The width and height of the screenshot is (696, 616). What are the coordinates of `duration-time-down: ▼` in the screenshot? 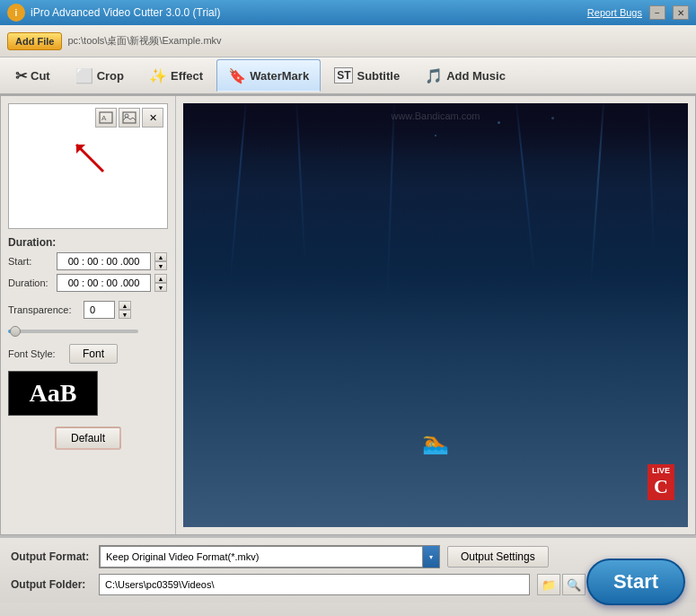 It's located at (161, 287).